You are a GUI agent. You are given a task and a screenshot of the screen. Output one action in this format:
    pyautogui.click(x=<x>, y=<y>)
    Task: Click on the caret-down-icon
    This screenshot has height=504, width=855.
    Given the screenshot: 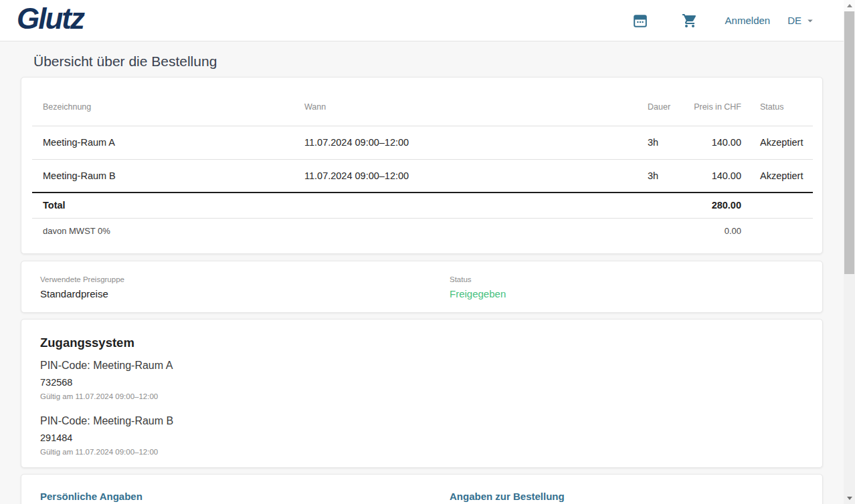 What is the action you would take?
    pyautogui.click(x=810, y=21)
    